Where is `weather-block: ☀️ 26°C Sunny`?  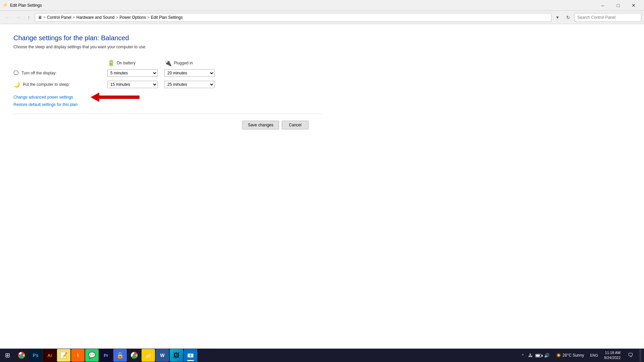 weather-block: ☀️ 26°C Sunny is located at coordinates (570, 355).